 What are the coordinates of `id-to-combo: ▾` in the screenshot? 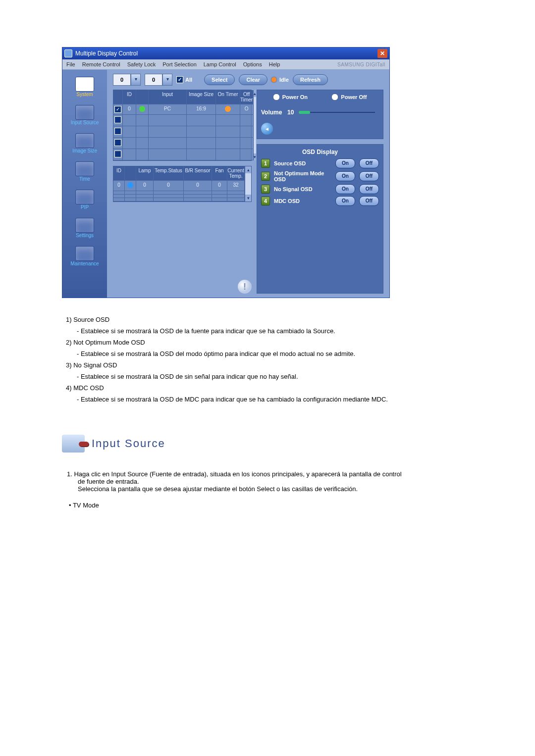 It's located at (159, 80).